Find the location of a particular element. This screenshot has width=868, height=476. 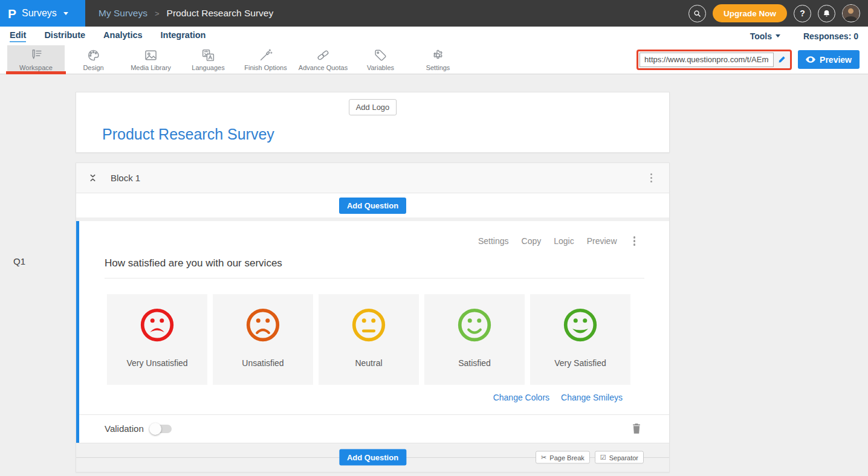

trash-icon is located at coordinates (636, 429).